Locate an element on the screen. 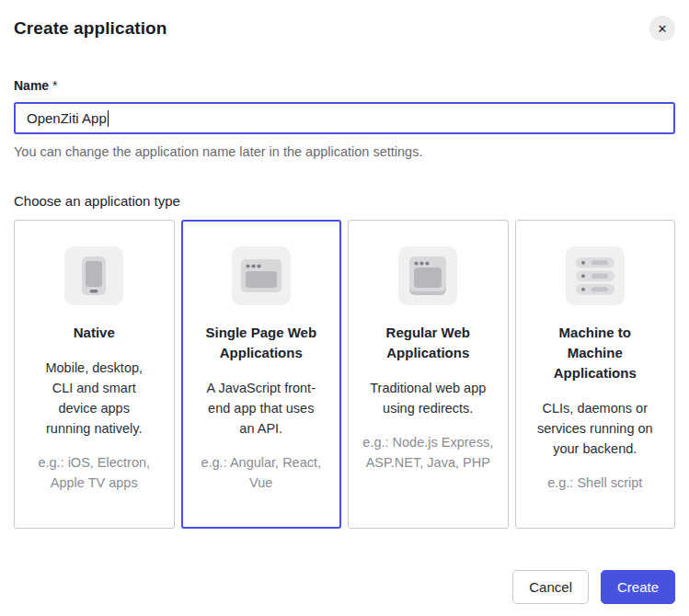 The width and height of the screenshot is (689, 616). text-caret is located at coordinates (109, 119).